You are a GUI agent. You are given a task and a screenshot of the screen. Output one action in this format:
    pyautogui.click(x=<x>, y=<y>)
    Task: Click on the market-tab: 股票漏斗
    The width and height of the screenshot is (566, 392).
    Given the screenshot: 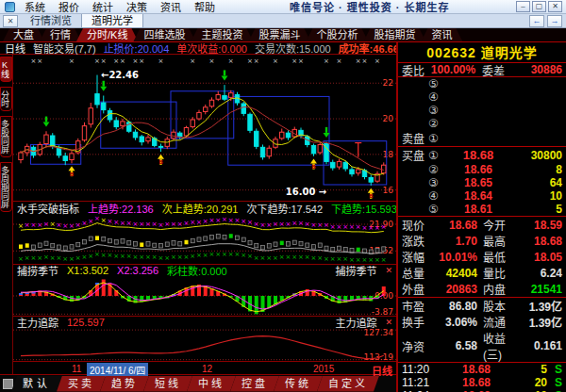 What is the action you would take?
    pyautogui.click(x=279, y=35)
    